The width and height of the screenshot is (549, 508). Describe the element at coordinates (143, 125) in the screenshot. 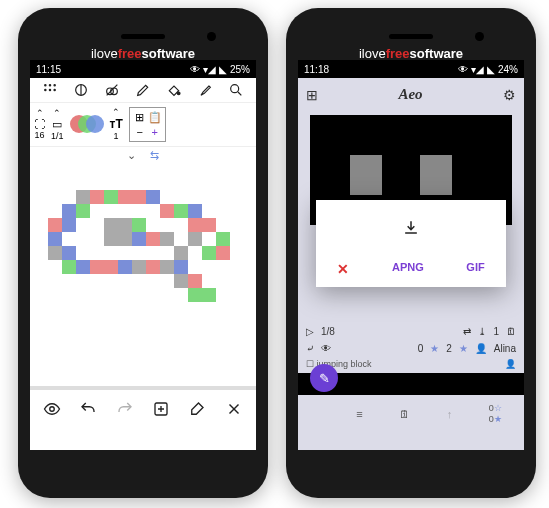

I see `toolbar-row-2: ⌃ ⛶ 16 ⌃ ▭ 1/1 ⌃ тT 1 ⊞ 📋 −` at that location.